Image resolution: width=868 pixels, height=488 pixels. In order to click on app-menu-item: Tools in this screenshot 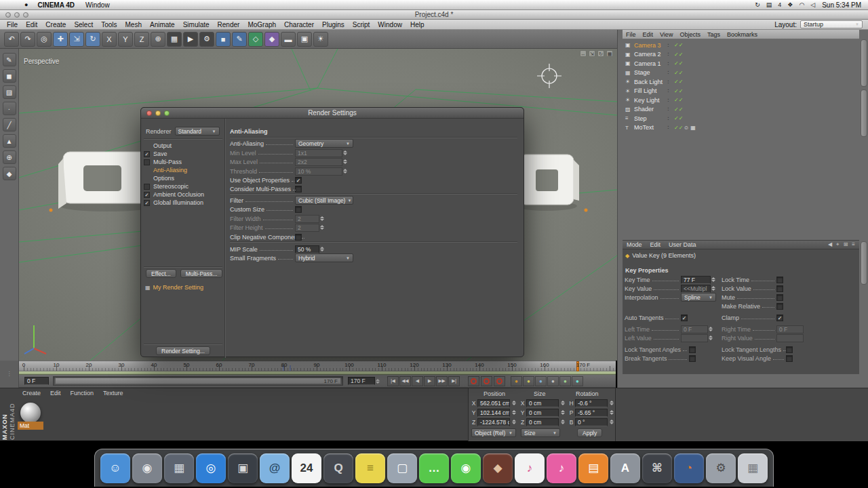, I will do `click(108, 24)`.